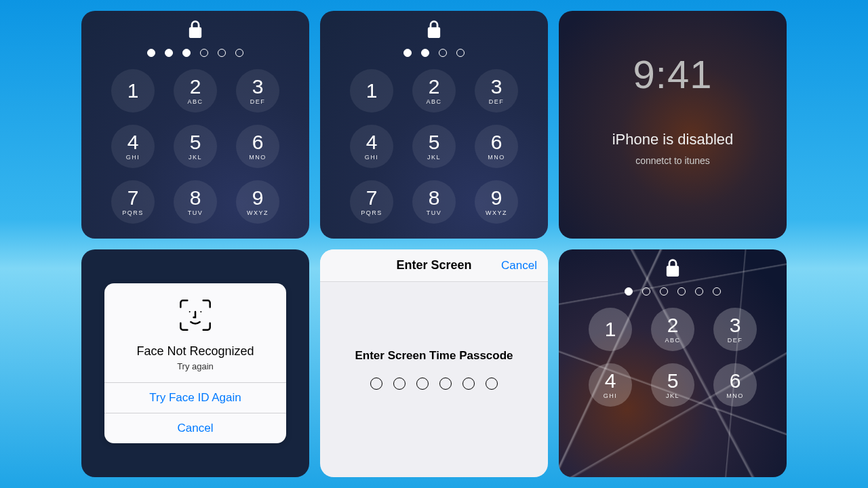 The height and width of the screenshot is (488, 868). I want to click on faceid-icon, so click(195, 315).